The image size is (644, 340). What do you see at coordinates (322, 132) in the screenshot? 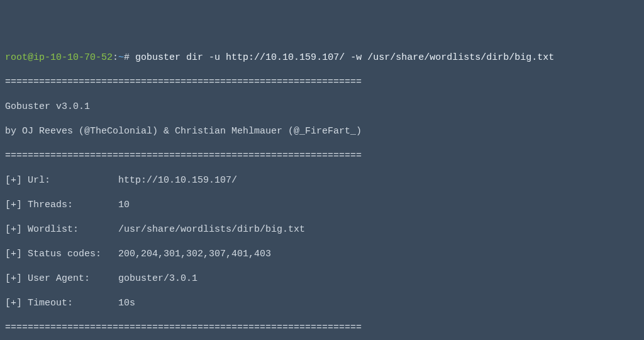
I see `banner-byline: by OJ Reeves (@TheColonial) & Christian …` at bounding box center [322, 132].